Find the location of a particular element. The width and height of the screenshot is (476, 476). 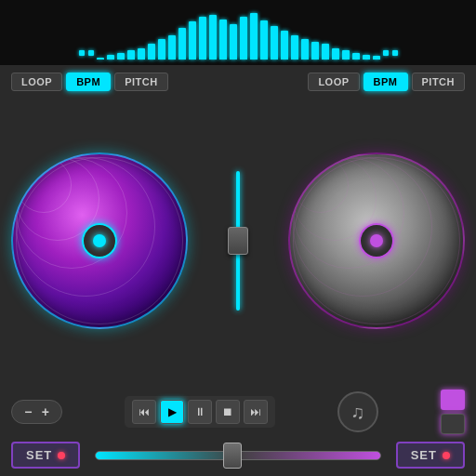

crossfader-handle is located at coordinates (232, 456).